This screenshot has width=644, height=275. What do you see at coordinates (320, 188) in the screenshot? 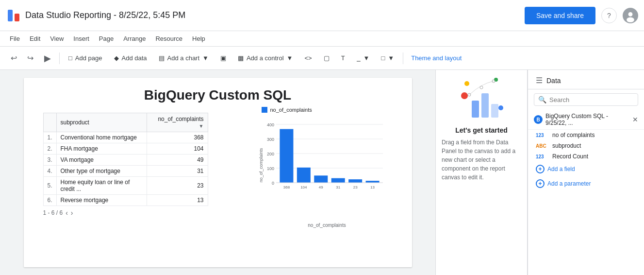
I see `svg-text: 49` at bounding box center [320, 188].